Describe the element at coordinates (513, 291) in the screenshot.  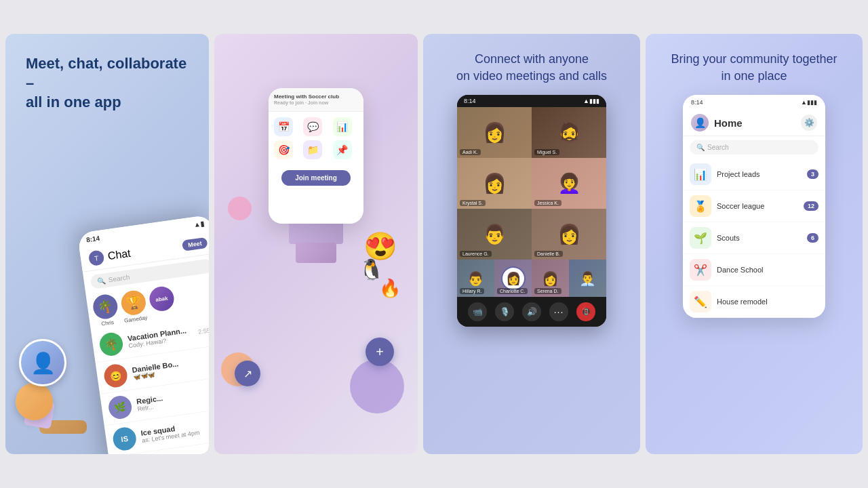
I see `participant-name: Charlotte C.` at that location.